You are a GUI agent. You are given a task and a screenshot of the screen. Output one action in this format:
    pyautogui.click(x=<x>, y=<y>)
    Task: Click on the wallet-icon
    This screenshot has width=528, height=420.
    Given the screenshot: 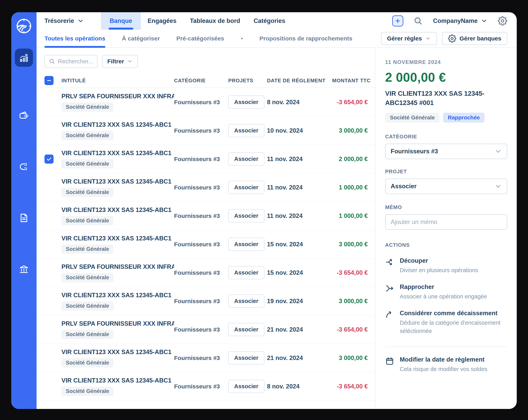 What is the action you would take?
    pyautogui.click(x=24, y=115)
    